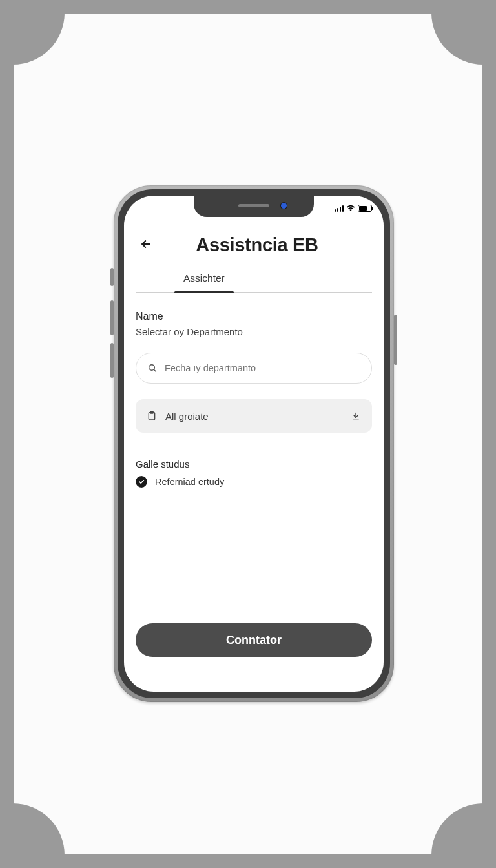  What do you see at coordinates (254, 205) in the screenshot?
I see `phone-speaker` at bounding box center [254, 205].